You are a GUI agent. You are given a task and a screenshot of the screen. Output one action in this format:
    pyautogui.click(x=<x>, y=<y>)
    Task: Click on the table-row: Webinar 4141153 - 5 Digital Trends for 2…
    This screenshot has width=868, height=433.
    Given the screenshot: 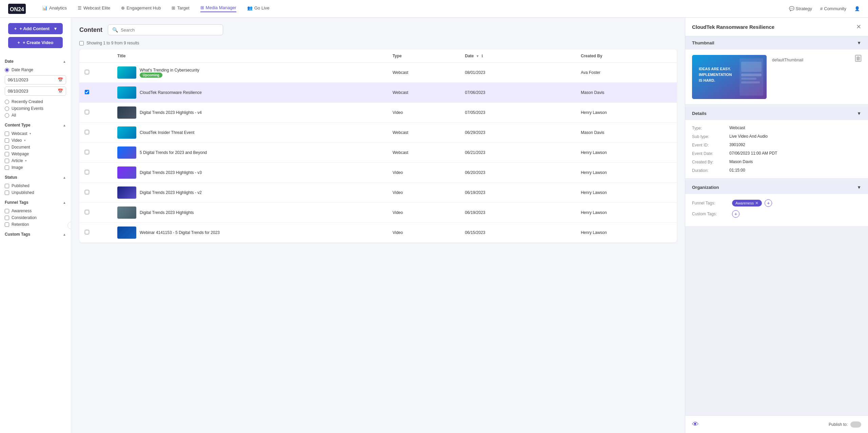 What is the action you would take?
    pyautogui.click(x=378, y=233)
    